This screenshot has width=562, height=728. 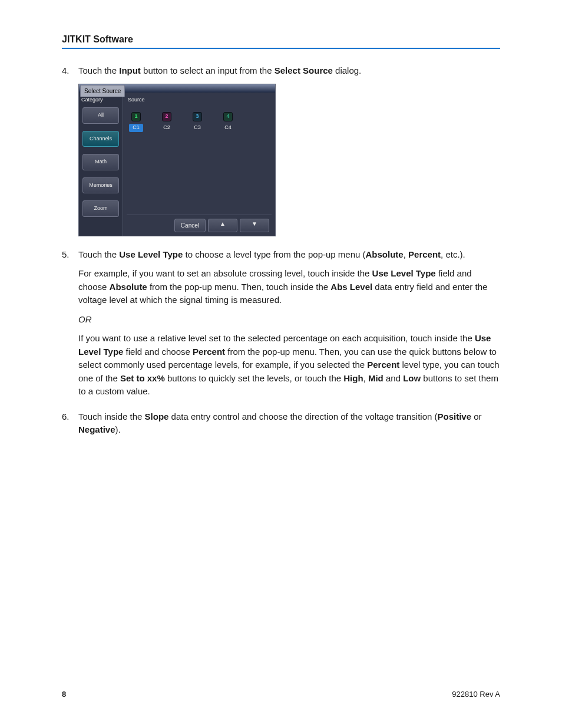 I want to click on down-button: ▼, so click(x=254, y=225).